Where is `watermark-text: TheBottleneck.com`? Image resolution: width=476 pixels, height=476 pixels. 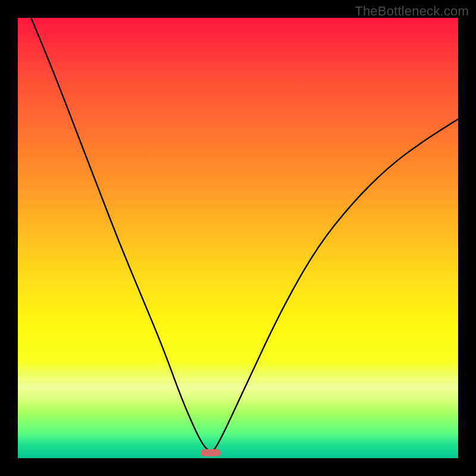
watermark-text: TheBottleneck.com is located at coordinates (412, 11).